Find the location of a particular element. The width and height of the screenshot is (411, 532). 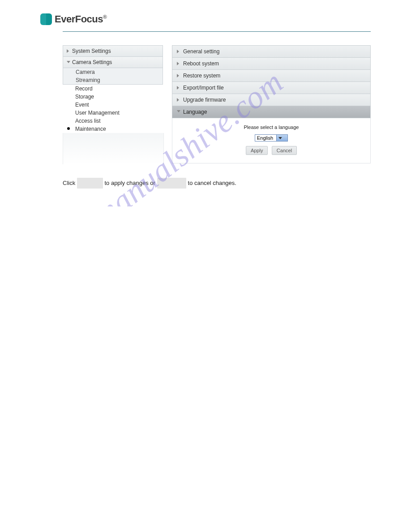

accordion-general-setting: General setting is located at coordinates (271, 51).